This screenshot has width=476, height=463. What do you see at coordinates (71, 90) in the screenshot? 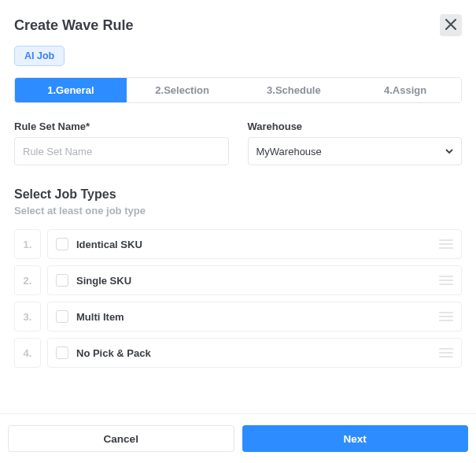
I see `tab-general: 1.General` at bounding box center [71, 90].